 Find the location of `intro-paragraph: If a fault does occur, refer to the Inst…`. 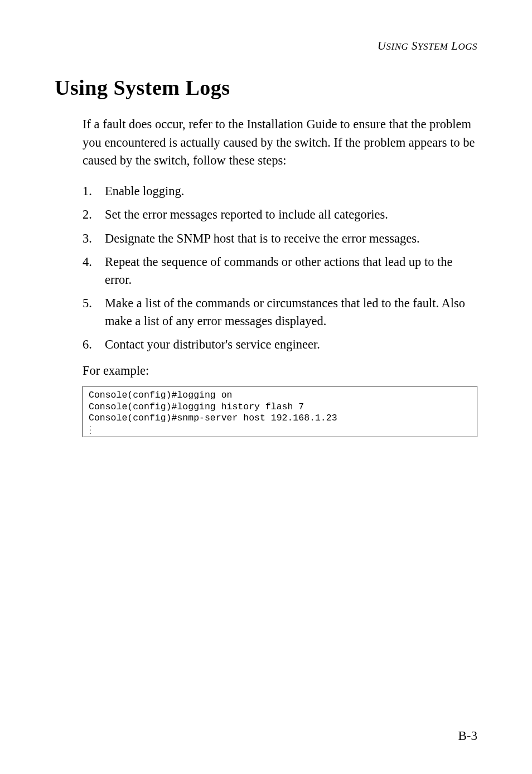

intro-paragraph: If a fault does occur, refer to the Inst… is located at coordinates (280, 143).